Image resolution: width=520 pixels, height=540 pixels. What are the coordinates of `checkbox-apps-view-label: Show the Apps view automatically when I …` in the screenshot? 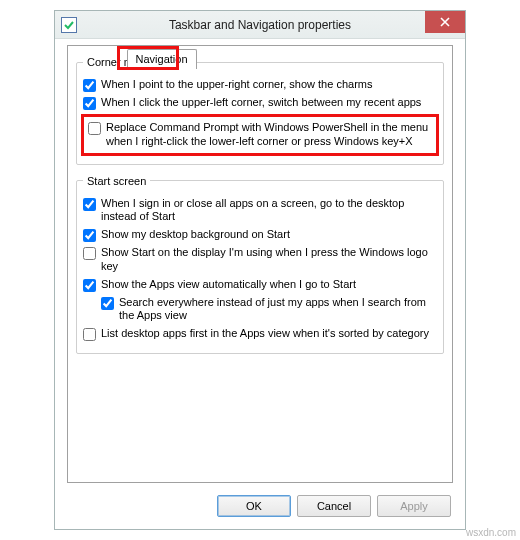 It's located at (269, 285).